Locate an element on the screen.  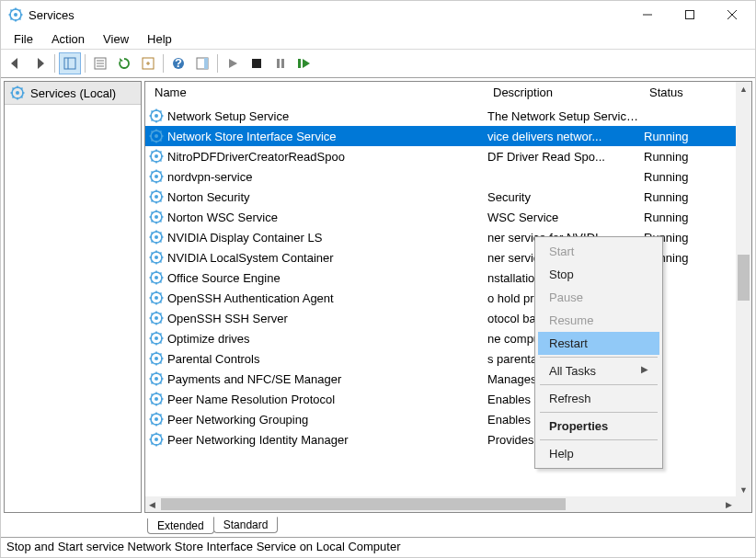
left-pane-label: Services (Local) is located at coordinates (74, 94).